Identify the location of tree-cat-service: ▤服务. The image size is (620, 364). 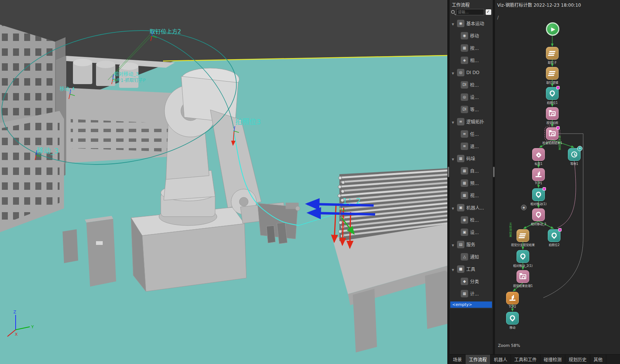
(470, 244).